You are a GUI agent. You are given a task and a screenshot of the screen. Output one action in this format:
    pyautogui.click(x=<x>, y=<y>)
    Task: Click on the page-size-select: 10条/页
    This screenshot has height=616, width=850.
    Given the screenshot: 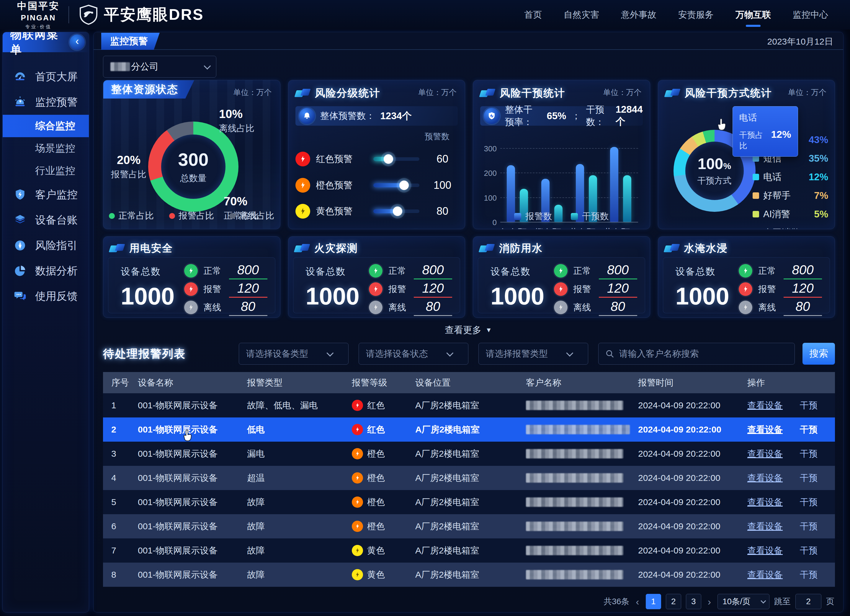 What is the action you would take?
    pyautogui.click(x=744, y=602)
    